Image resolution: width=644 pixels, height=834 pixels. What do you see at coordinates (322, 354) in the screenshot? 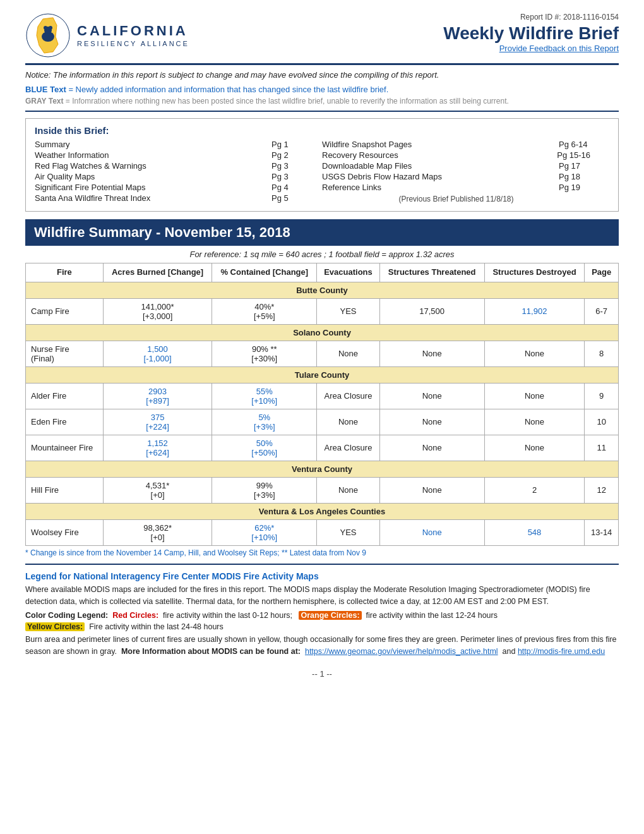
I see `table-row: Nurse Fire(Final)1,500[-1,000]90% **[+30…` at bounding box center [322, 354].